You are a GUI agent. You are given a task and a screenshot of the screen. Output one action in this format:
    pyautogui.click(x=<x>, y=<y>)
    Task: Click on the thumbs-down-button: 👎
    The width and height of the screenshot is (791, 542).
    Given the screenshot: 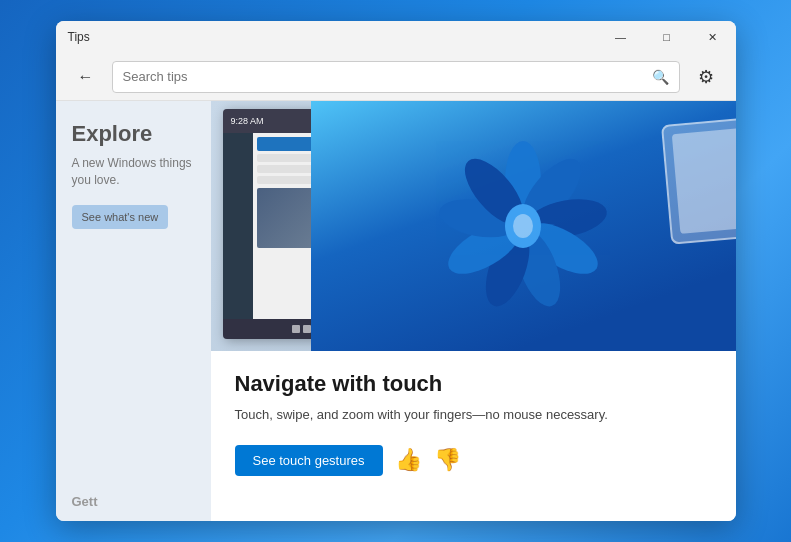 What is the action you would take?
    pyautogui.click(x=448, y=460)
    